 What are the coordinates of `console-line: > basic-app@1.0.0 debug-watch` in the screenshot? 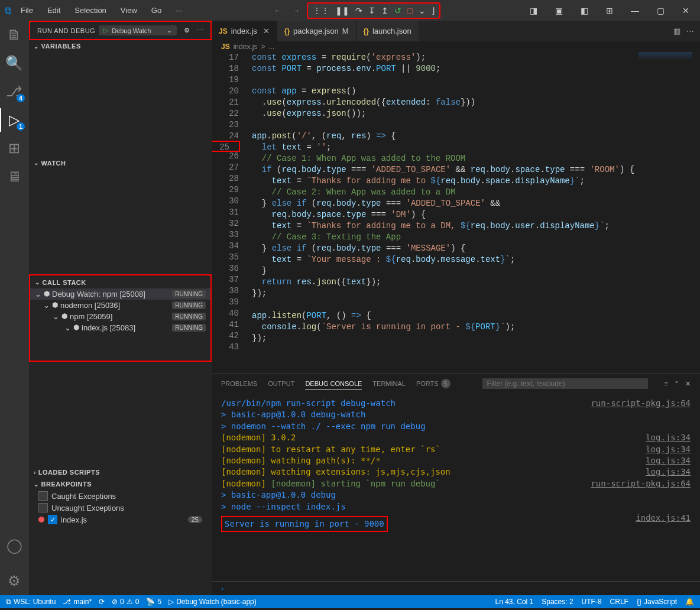 It's located at (456, 415).